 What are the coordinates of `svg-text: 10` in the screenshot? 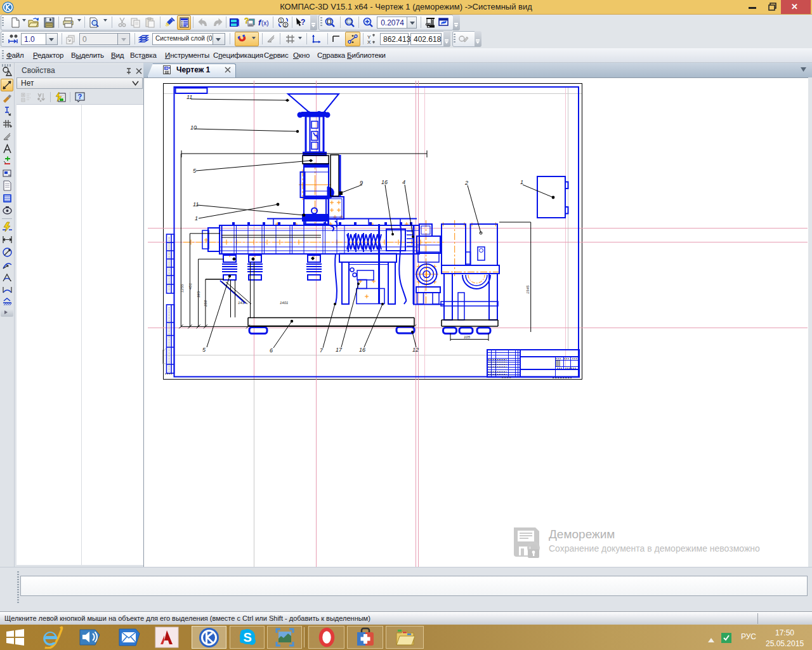 It's located at (193, 128).